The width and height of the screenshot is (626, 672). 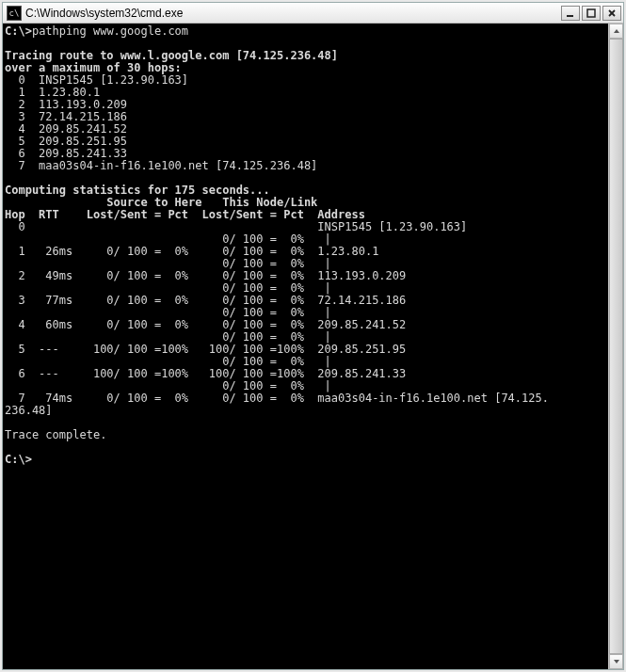 I want to click on maximize-icon, so click(x=591, y=13).